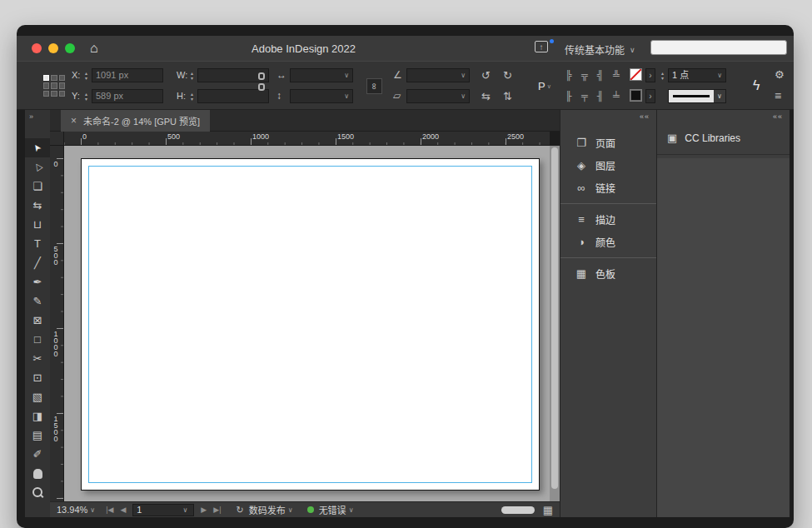  I want to click on line-tool: ╱, so click(37, 263).